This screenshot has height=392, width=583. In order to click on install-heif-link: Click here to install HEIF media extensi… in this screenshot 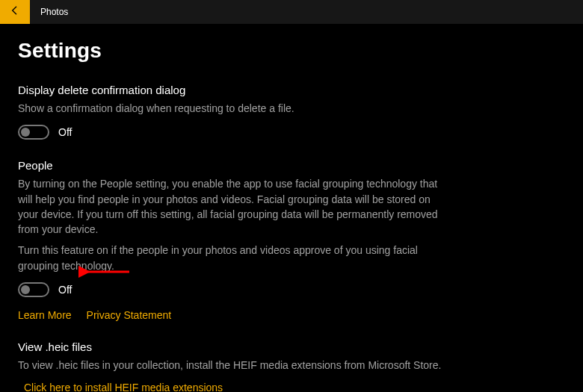, I will do `click(123, 387)`.